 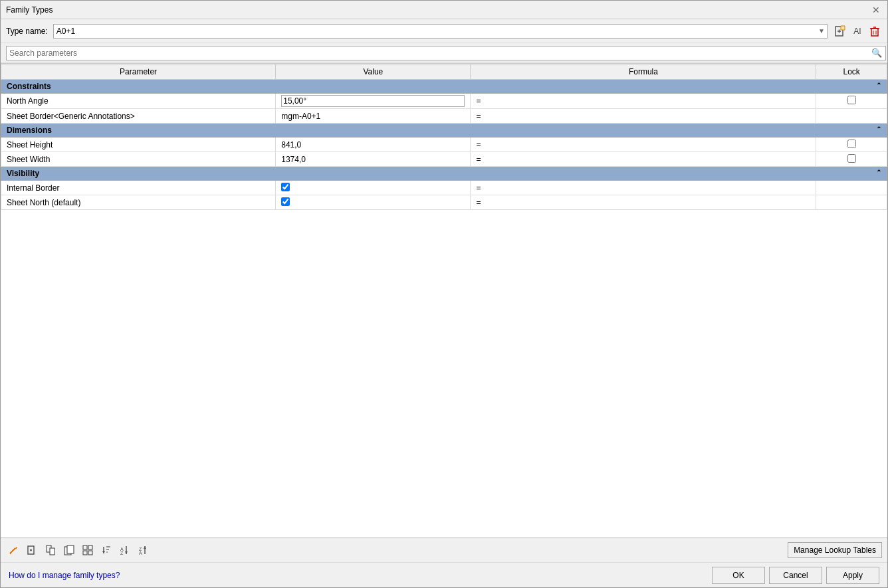 I want to click on delete-type-button, so click(x=875, y=31).